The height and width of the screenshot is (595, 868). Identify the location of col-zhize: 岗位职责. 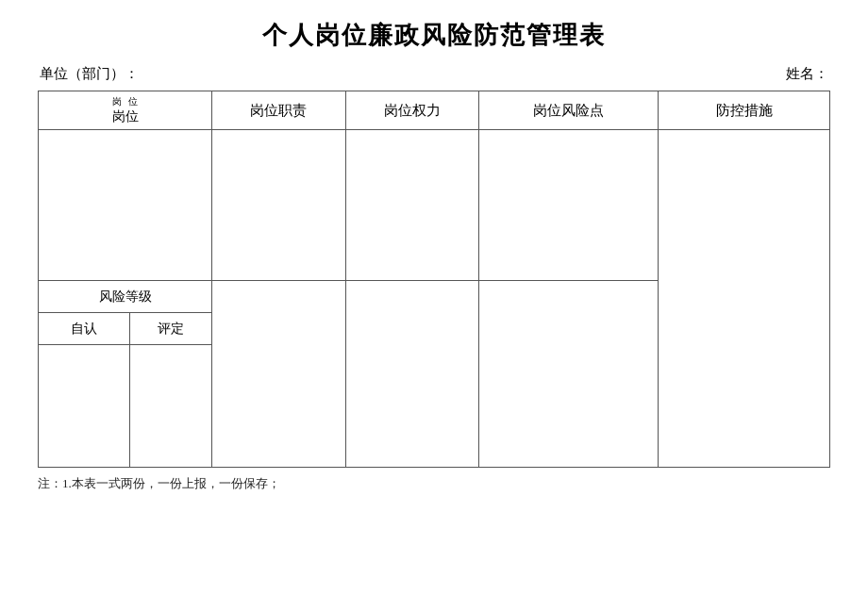
(279, 111).